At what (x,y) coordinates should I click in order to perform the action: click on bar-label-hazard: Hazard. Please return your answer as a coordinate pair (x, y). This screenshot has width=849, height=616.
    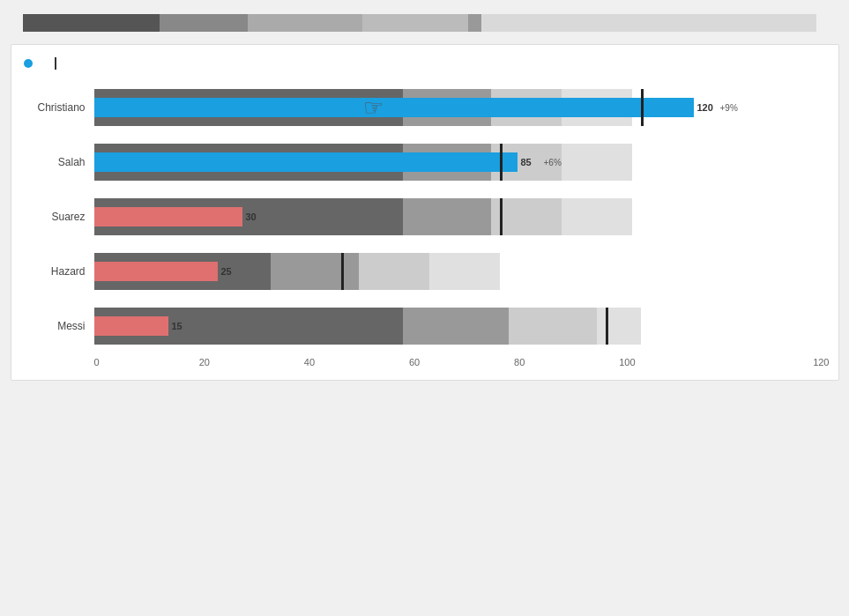
    Looking at the image, I should click on (59, 271).